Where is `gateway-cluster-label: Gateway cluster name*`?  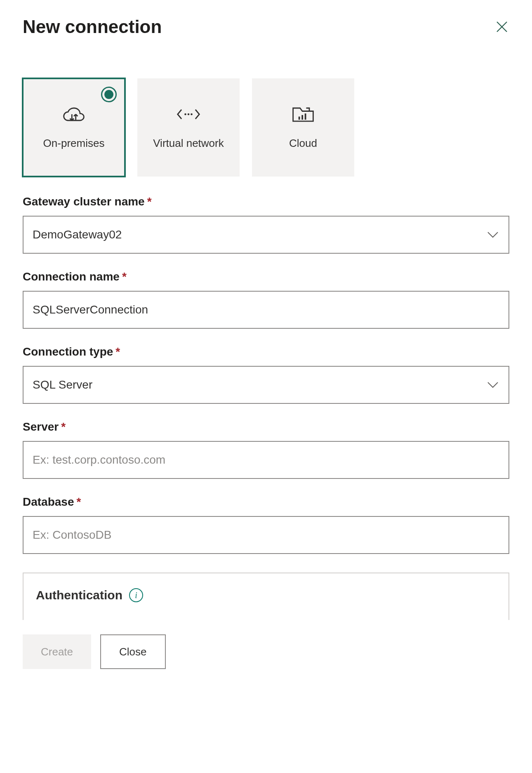
gateway-cluster-label: Gateway cluster name* is located at coordinates (266, 202).